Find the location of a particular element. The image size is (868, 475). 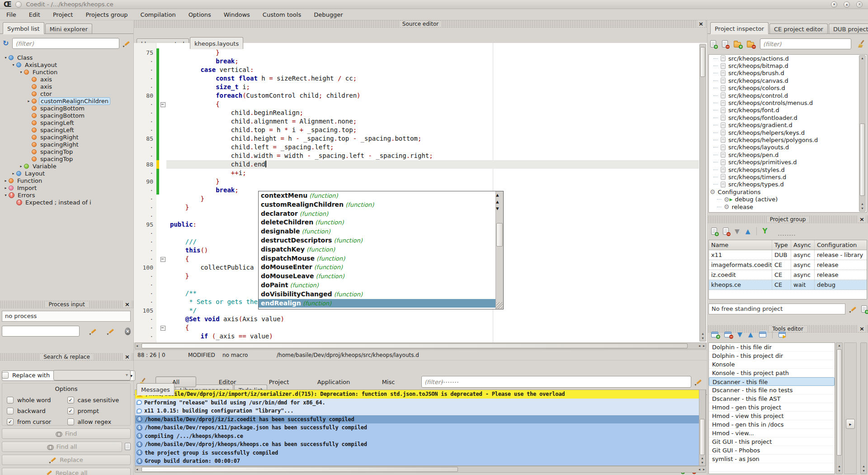

edit-icon is located at coordinates (854, 309).